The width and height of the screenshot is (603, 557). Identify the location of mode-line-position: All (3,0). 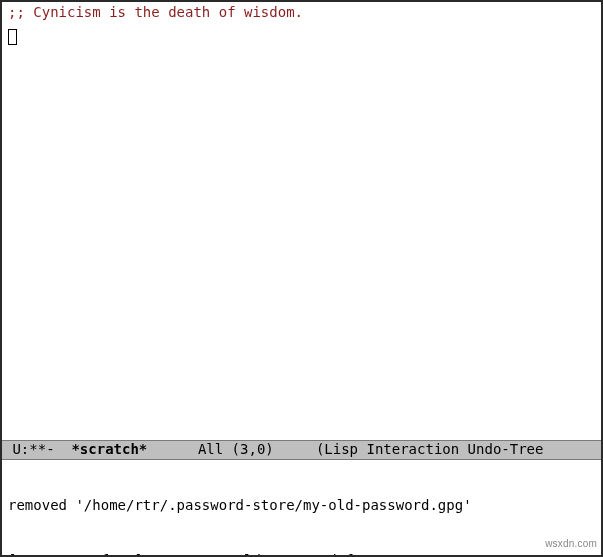
(236, 450).